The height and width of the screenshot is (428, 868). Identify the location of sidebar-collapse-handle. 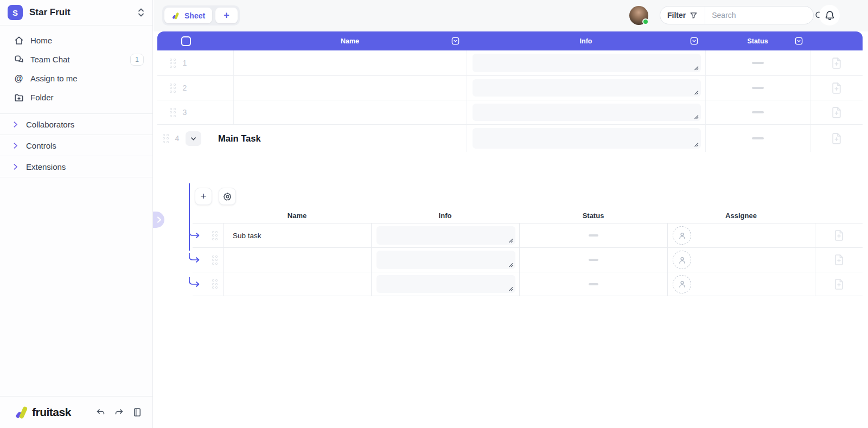
(158, 220).